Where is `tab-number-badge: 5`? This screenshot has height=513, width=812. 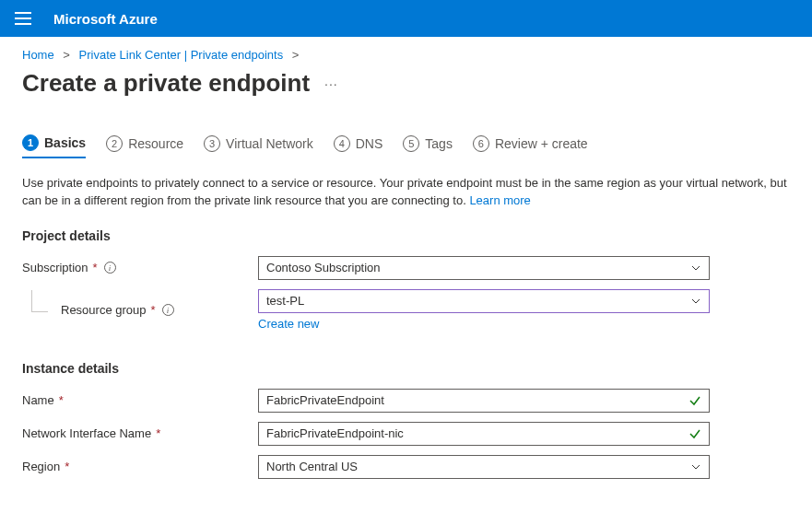 tab-number-badge: 5 is located at coordinates (411, 144).